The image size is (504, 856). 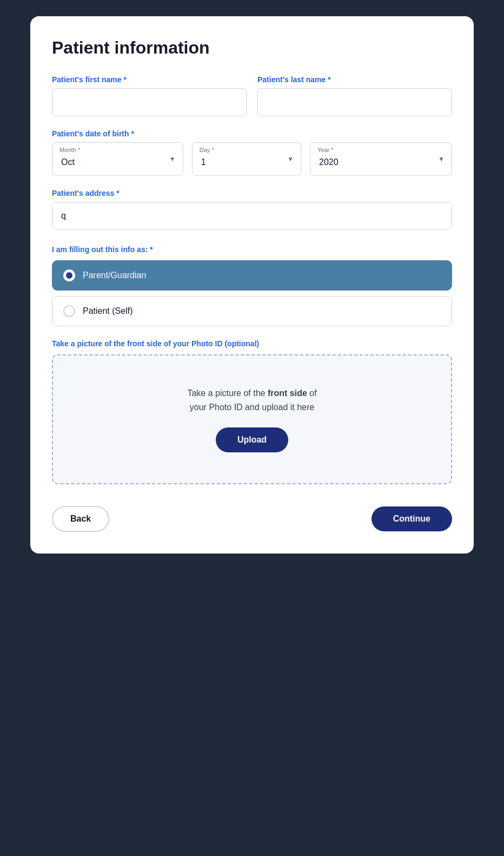 What do you see at coordinates (118, 159) in the screenshot?
I see `month-select: Jan Feb Mar Apr May Jun Jul Aug Sep Oct …` at bounding box center [118, 159].